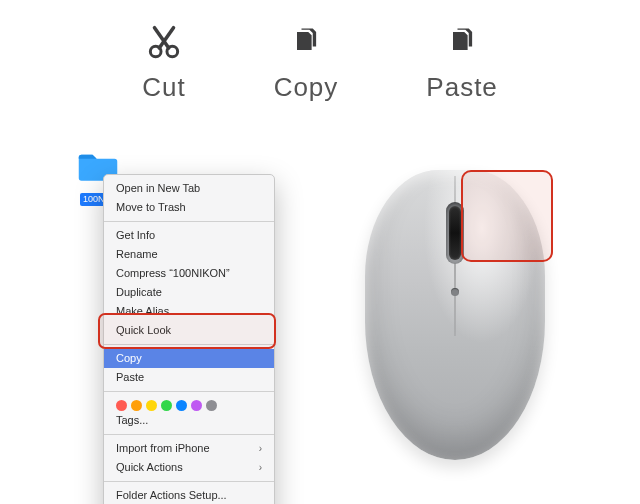  I want to click on mouse-wheel, so click(455, 233).